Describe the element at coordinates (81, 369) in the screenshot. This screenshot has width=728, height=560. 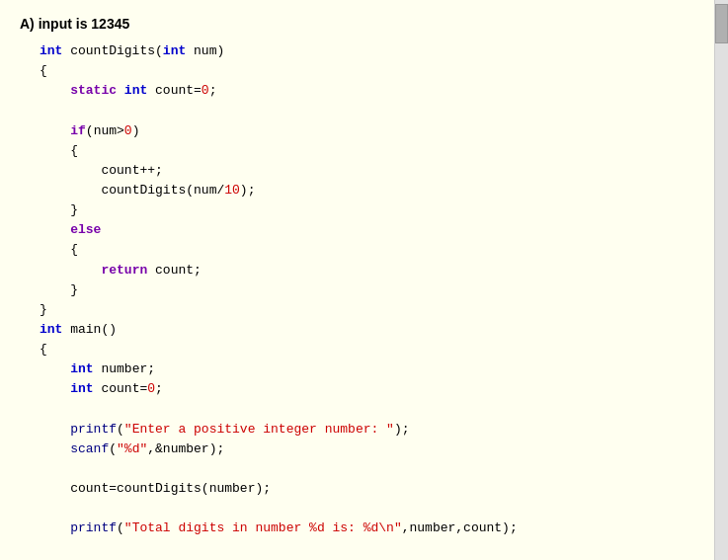
I see `kw-int5: int` at that location.